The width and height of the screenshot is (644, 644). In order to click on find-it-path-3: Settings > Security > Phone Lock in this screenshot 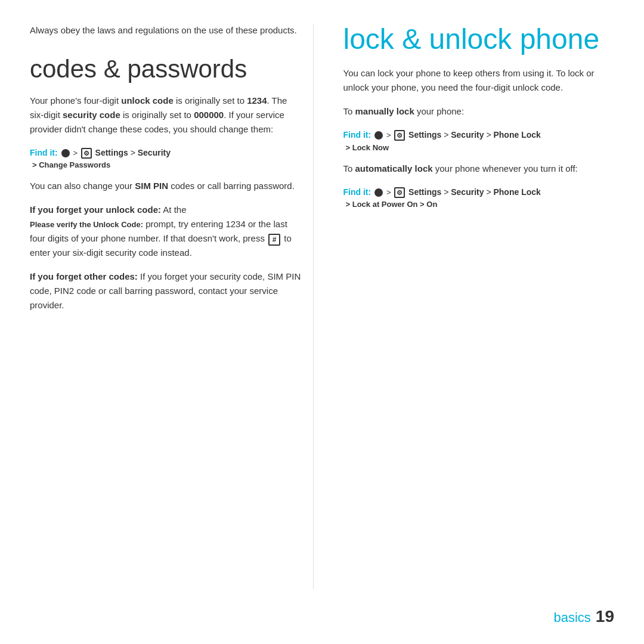, I will do `click(475, 192)`.